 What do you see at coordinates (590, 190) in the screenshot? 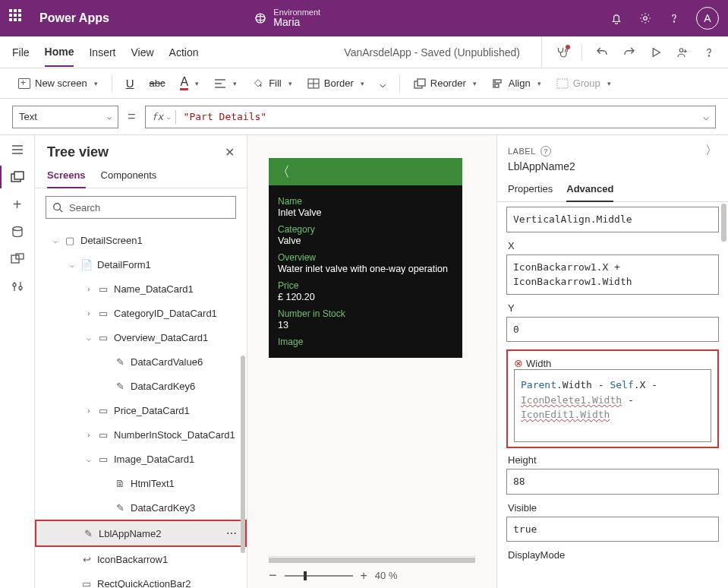
I see `properties-tab-advanced: Advanced` at bounding box center [590, 190].